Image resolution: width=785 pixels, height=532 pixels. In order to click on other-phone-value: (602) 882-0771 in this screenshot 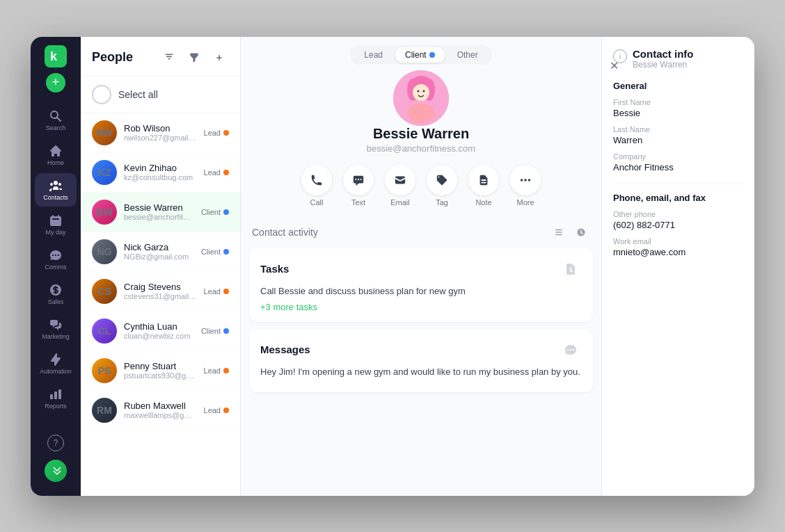, I will do `click(678, 225)`.